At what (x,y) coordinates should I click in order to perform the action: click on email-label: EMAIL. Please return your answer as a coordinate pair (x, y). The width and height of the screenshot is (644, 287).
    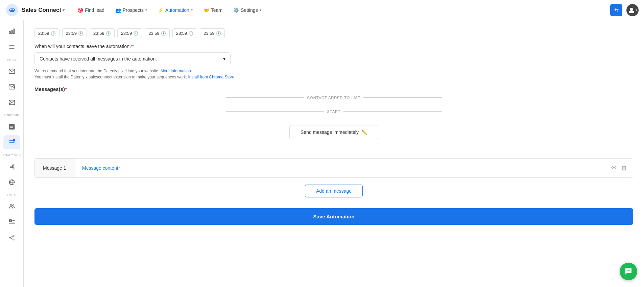
    Looking at the image, I should click on (12, 60).